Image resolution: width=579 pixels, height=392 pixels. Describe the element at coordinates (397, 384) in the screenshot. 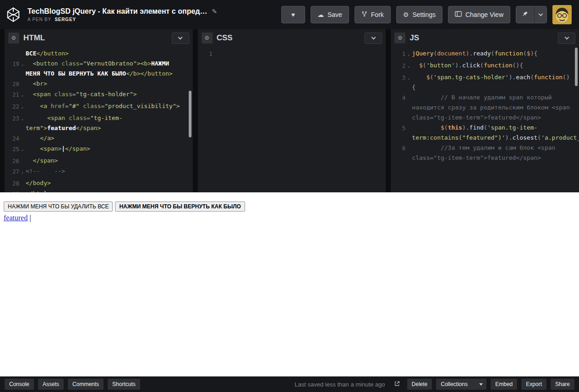

I see `open-preview-button` at that location.